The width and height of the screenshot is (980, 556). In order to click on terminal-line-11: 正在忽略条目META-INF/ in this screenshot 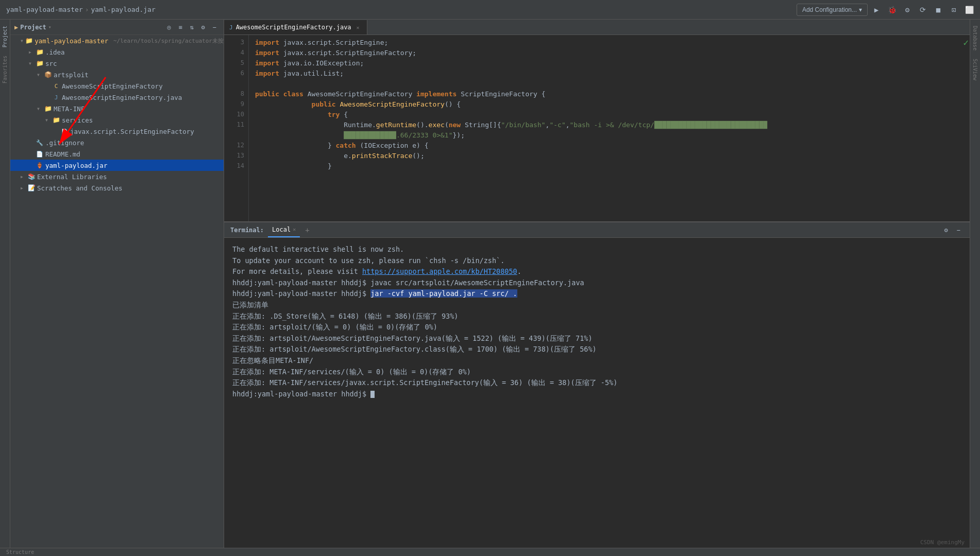, I will do `click(597, 361)`.